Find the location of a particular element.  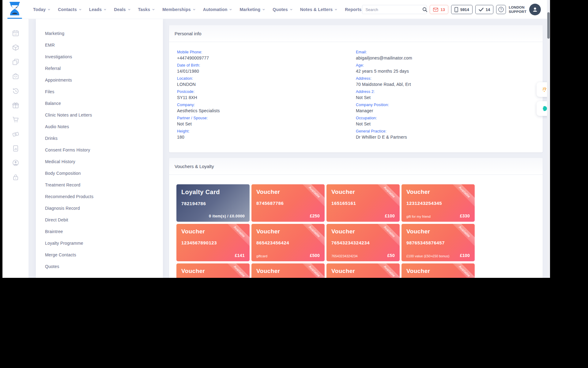

voucher-card: Available Voucher 98765345876457 £100 va… is located at coordinates (438, 243).